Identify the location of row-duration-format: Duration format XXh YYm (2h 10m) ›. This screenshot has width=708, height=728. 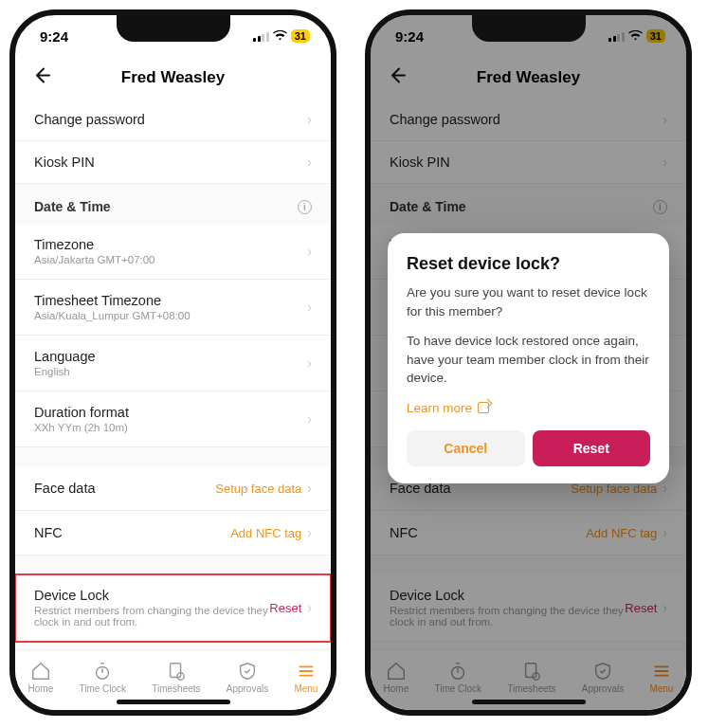
(172, 419).